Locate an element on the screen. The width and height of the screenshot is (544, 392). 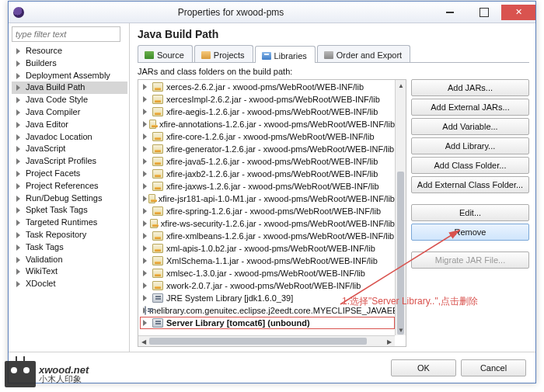
tree-item: Builders is located at coordinates (70, 64).